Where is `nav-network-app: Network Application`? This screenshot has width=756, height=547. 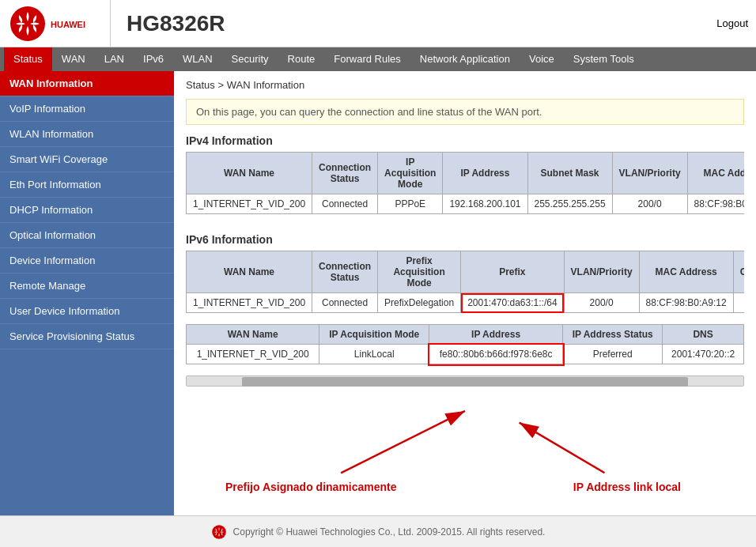 nav-network-app: Network Application is located at coordinates (465, 59).